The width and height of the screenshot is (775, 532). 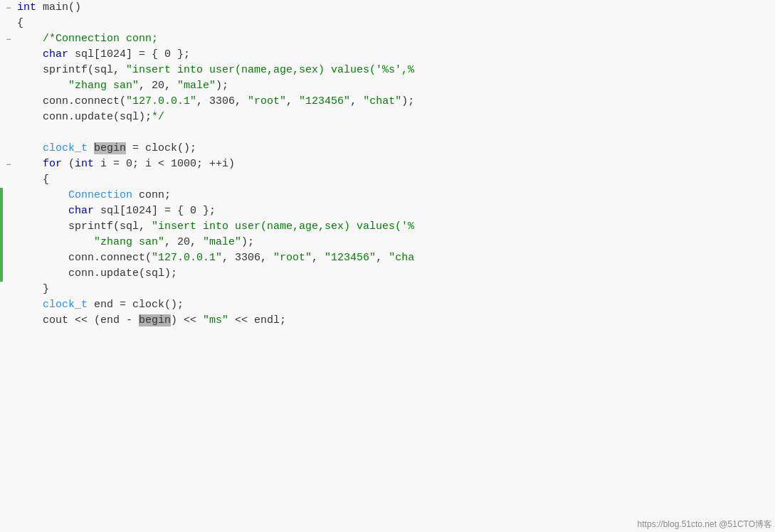 What do you see at coordinates (292, 257) in the screenshot?
I see `token: "root"` at bounding box center [292, 257].